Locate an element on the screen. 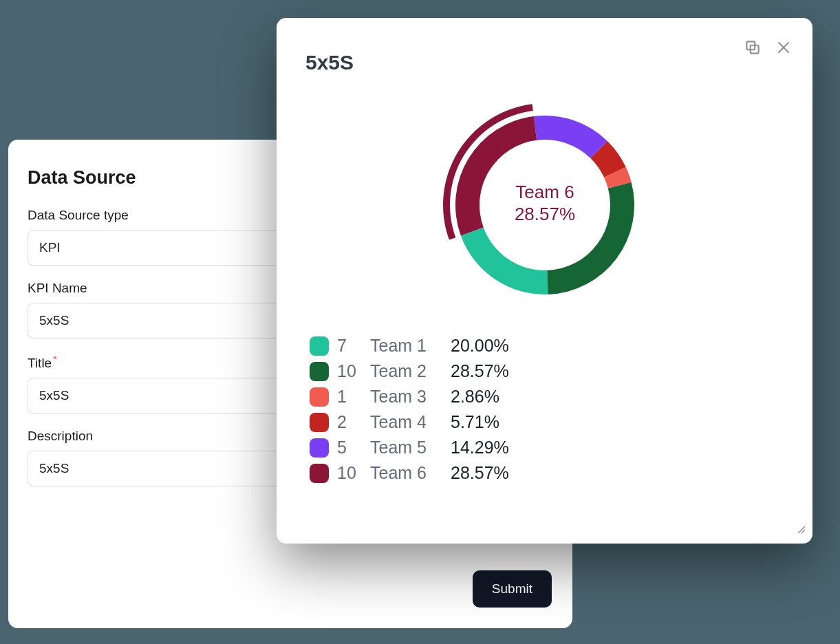 This screenshot has width=840, height=644. legend-name: Team 6 is located at coordinates (406, 473).